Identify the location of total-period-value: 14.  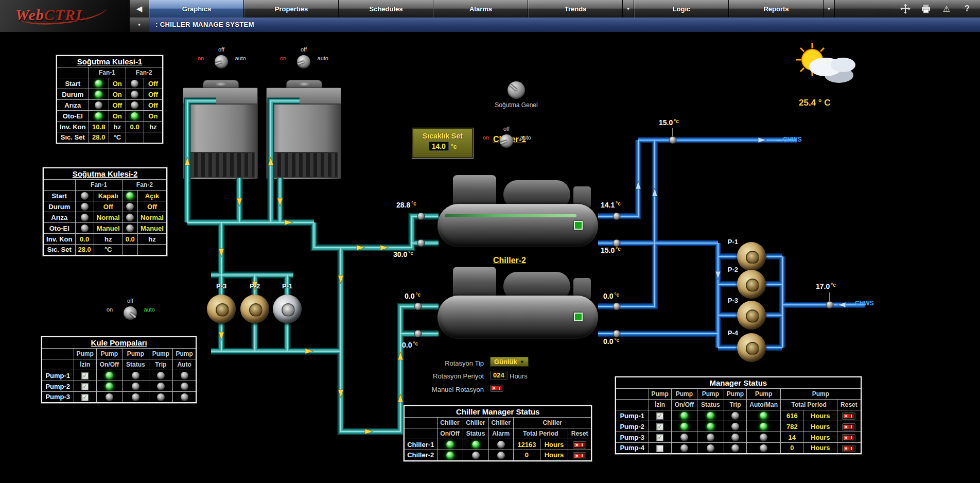
(792, 438).